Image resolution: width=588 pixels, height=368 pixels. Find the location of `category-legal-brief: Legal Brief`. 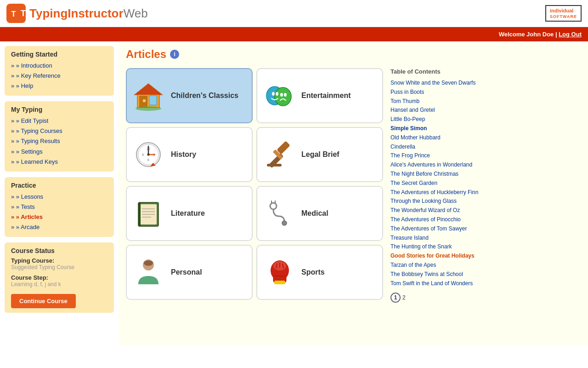

category-legal-brief: Legal Brief is located at coordinates (320, 155).